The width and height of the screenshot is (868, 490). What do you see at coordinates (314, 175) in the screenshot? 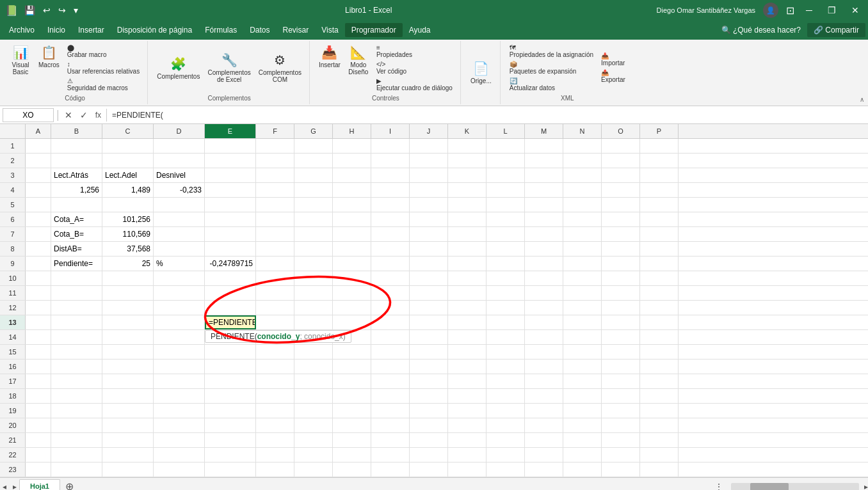
I see `cell-g3` at bounding box center [314, 175].